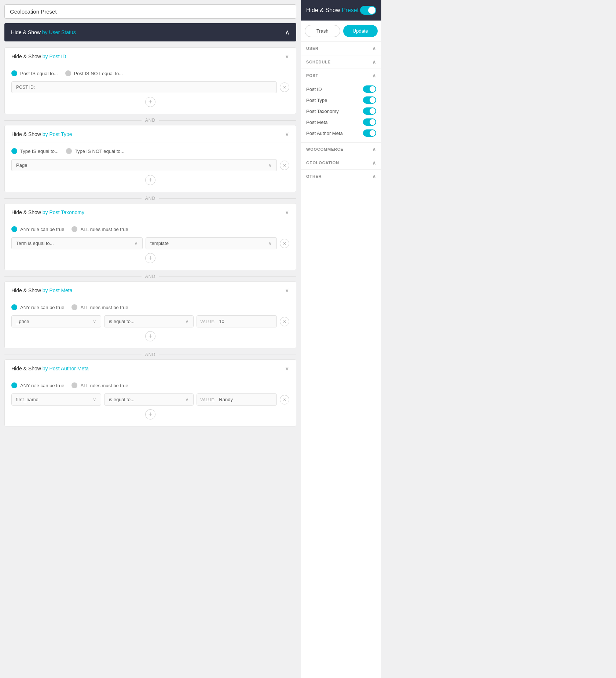  Describe the element at coordinates (150, 12) in the screenshot. I see `preset-name-input` at that location.